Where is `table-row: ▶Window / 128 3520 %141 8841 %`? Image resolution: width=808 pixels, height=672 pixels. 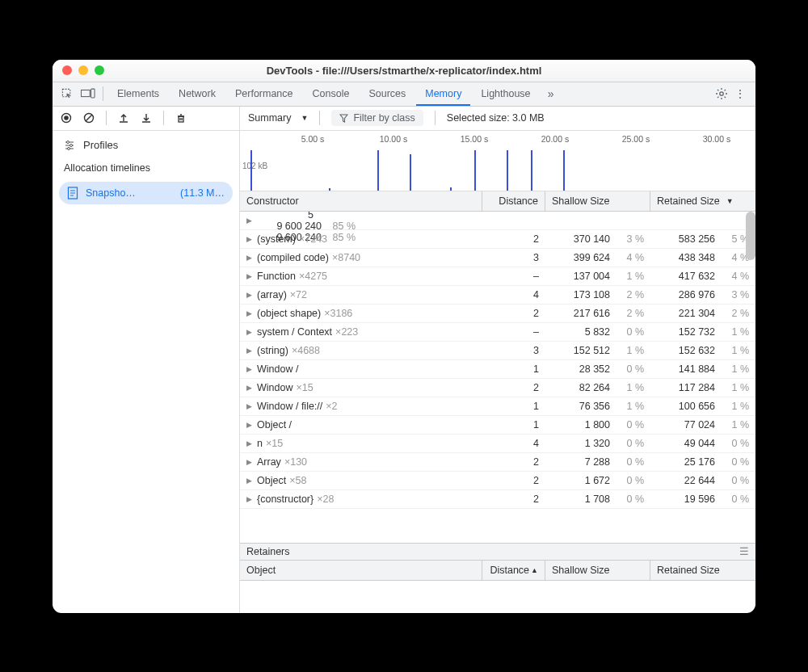 table-row: ▶Window / 128 3520 %141 8841 % is located at coordinates (498, 370).